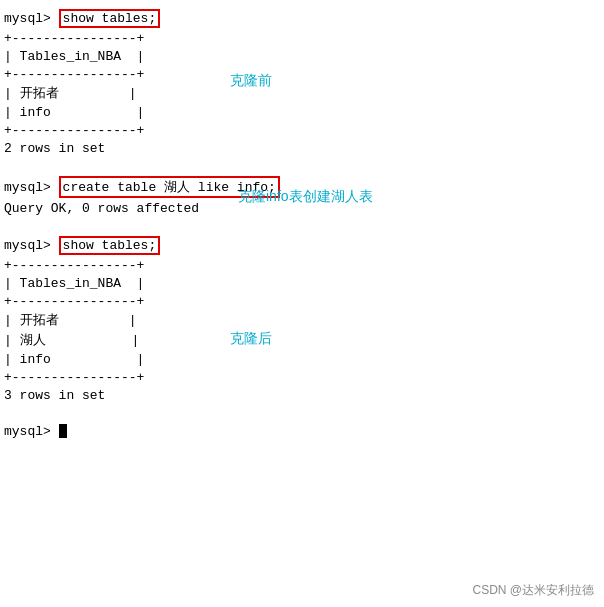 Image resolution: width=604 pixels, height=607 pixels. What do you see at coordinates (302, 74) in the screenshot?
I see `sep-2: +----------------+` at bounding box center [302, 74].